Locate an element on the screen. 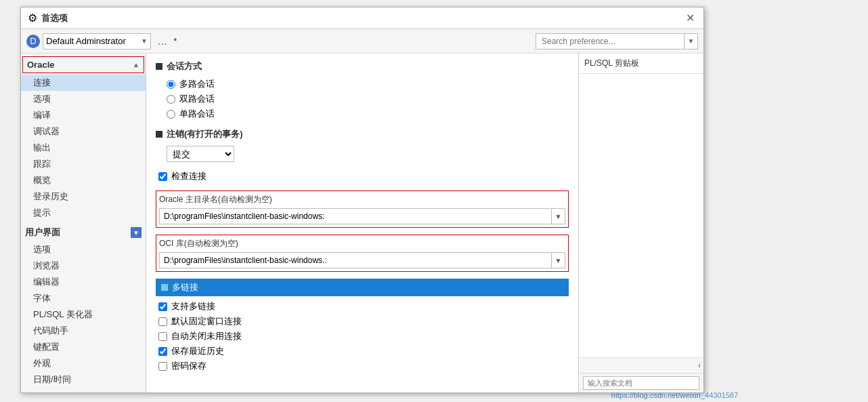  check-connection-label: 检查连接 is located at coordinates (189, 176).